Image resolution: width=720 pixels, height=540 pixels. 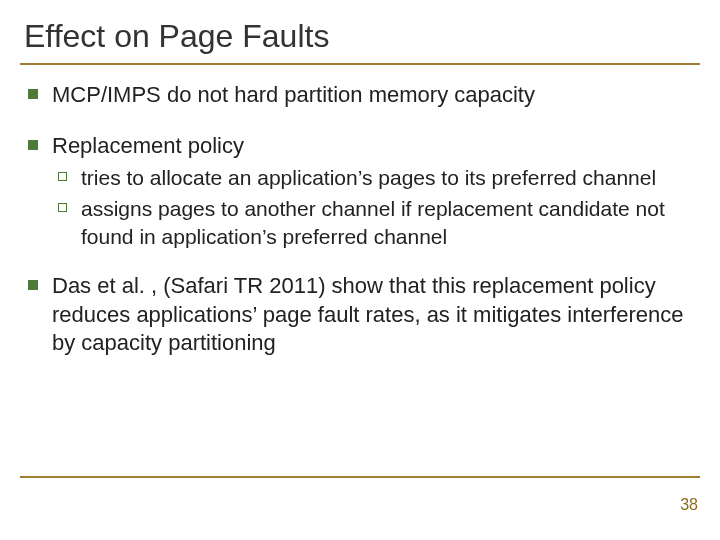 What do you see at coordinates (386, 178) in the screenshot?
I see `sub-bullet-text: tries to allocate an application’s pages…` at bounding box center [386, 178].